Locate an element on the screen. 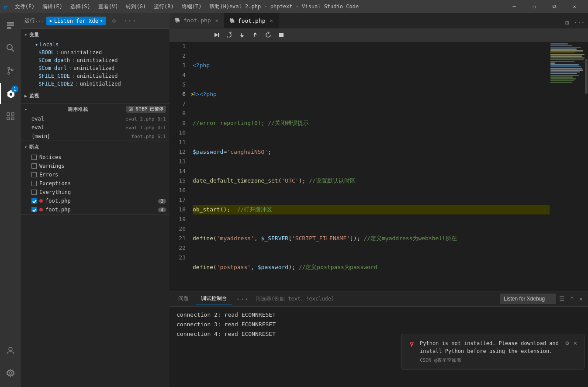 The width and height of the screenshot is (588, 387). panel-expand-button: ⌃ is located at coordinates (572, 299).